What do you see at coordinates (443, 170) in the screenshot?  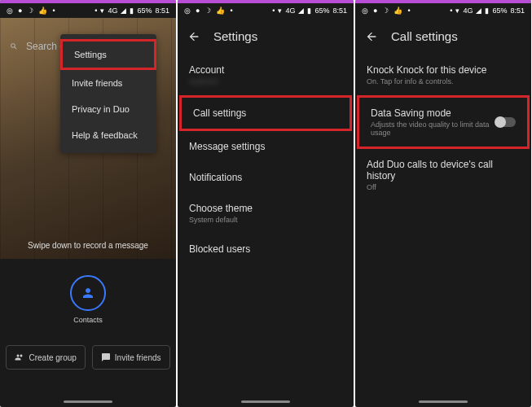 I see `call-history-label: Add Duo calls to device's call history` at bounding box center [443, 170].